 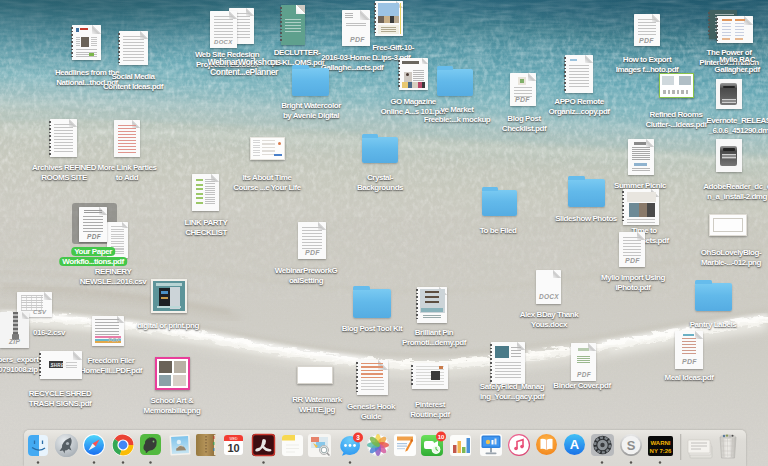 I want to click on svg-text: 3, so click(x=358, y=438).